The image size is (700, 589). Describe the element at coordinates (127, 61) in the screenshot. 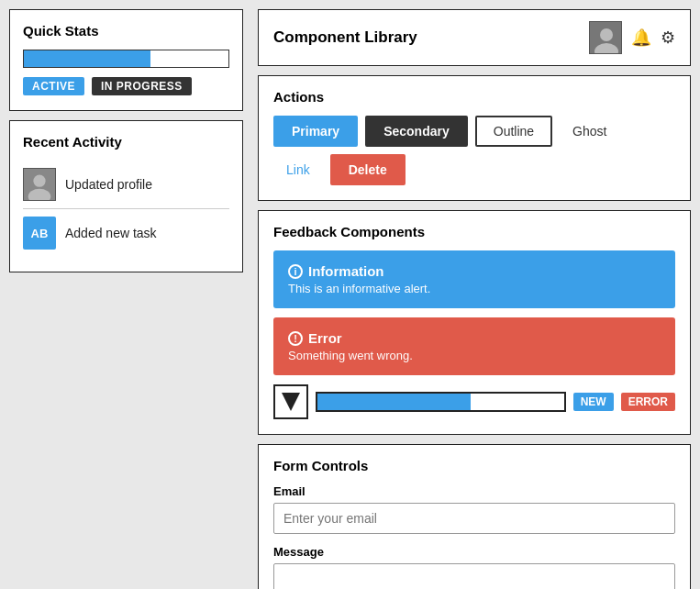

I see `quick-stats-card: Quick Stats ACTIVE IN PROGRESS` at that location.